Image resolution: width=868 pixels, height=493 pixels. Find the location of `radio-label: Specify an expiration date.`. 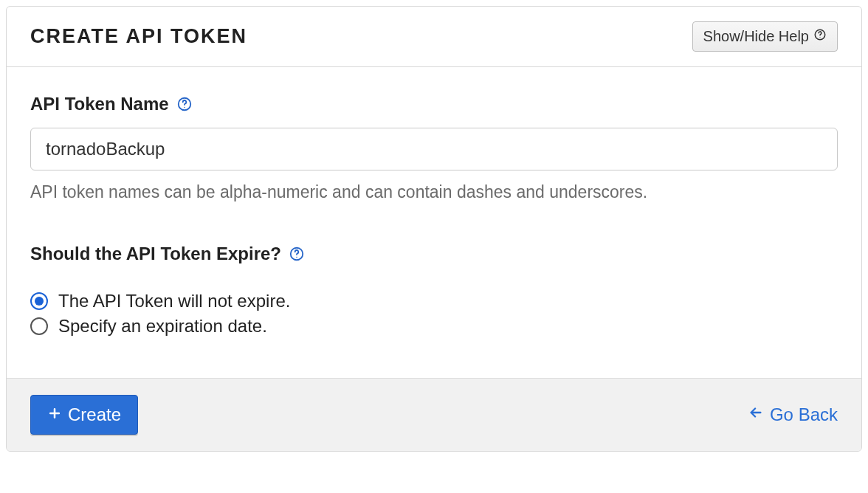

radio-label: Specify an expiration date. is located at coordinates (162, 326).